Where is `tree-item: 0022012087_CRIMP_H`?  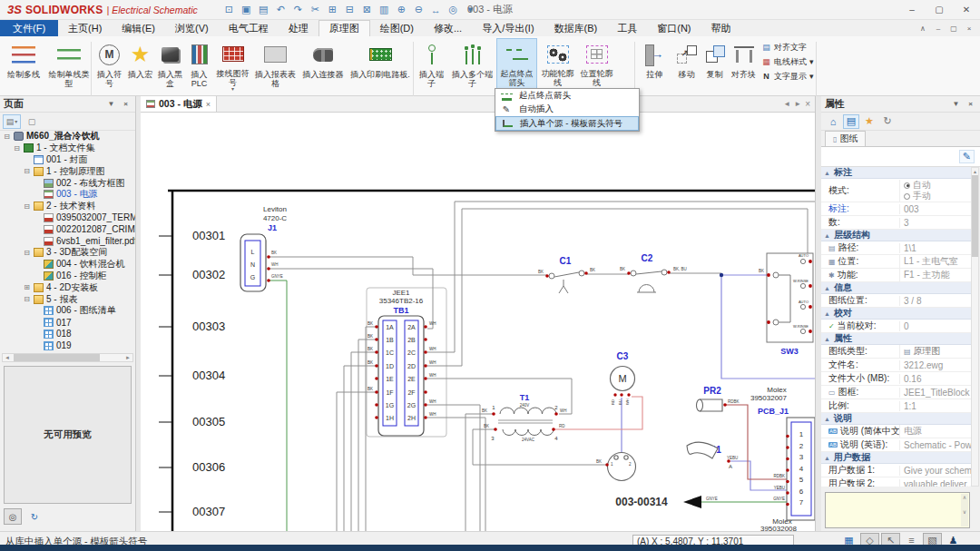 tree-item: 0022012087_CRIMP_H is located at coordinates (67, 229).